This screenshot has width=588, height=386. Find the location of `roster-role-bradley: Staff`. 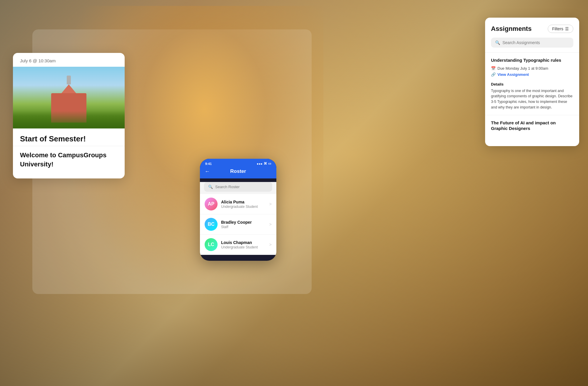

roster-role-bradley: Staff is located at coordinates (236, 227).